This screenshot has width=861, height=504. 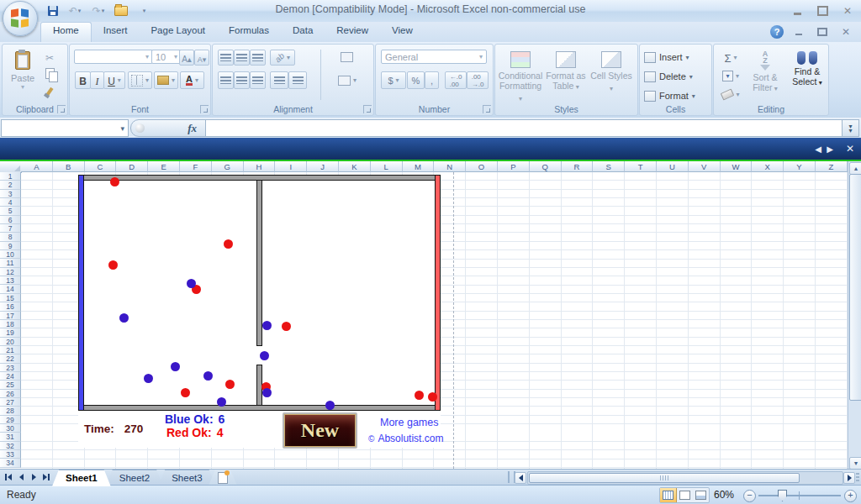 I want to click on increase-decimal-button: ←.0.00, so click(x=456, y=81).